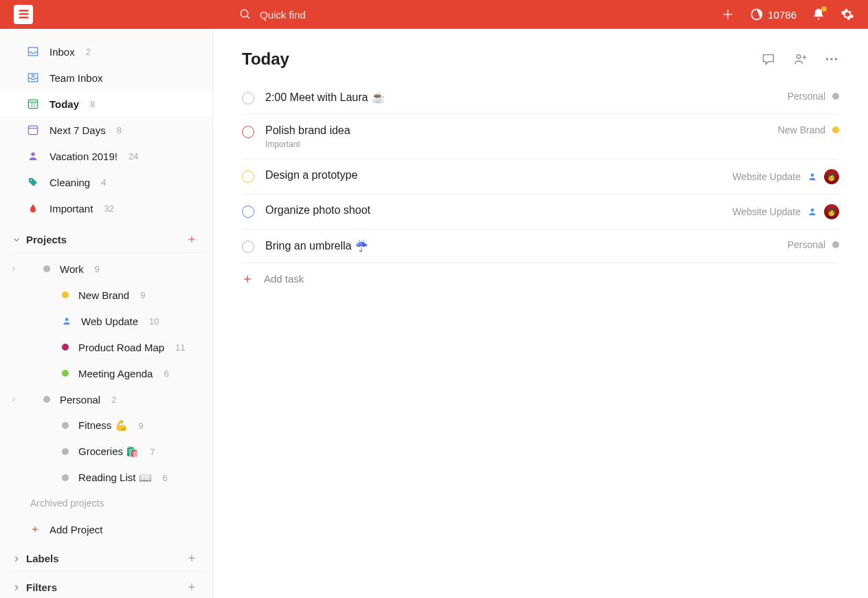 The image size is (868, 598). What do you see at coordinates (120, 131) in the screenshot?
I see `nav-count: 8` at bounding box center [120, 131].